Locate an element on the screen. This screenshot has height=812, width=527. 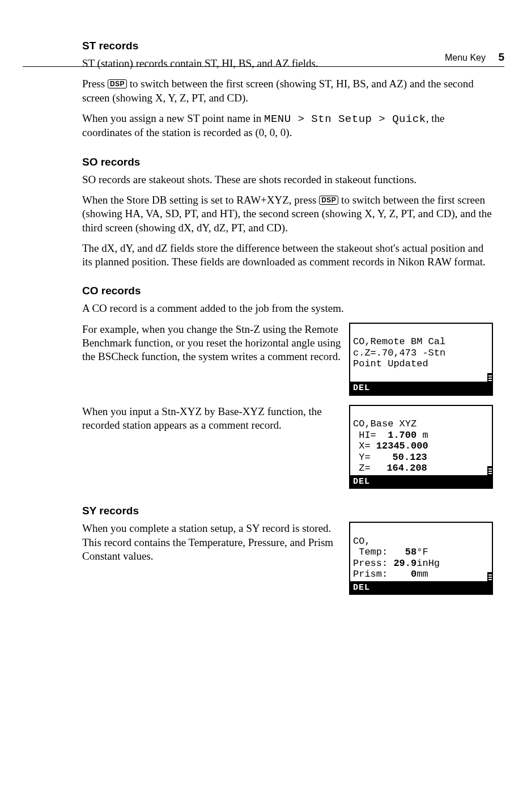
lcd-remote-bm: CO,Remote BM Cal c.Z=.70,473 -Stn Point … is located at coordinates (421, 360).